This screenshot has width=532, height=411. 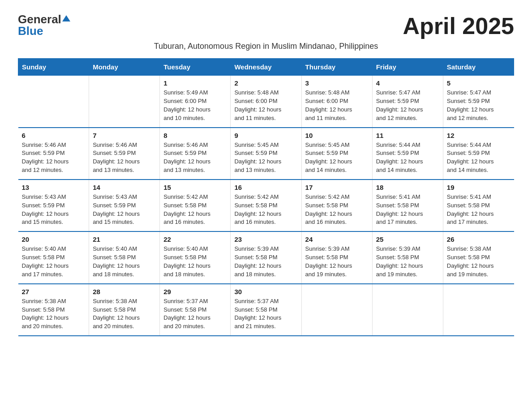 What do you see at coordinates (266, 310) in the screenshot?
I see `calendar-cell: 30Sunrise: 5:37 AM Sunset: 5:58 PM Dayli…` at bounding box center [266, 310].